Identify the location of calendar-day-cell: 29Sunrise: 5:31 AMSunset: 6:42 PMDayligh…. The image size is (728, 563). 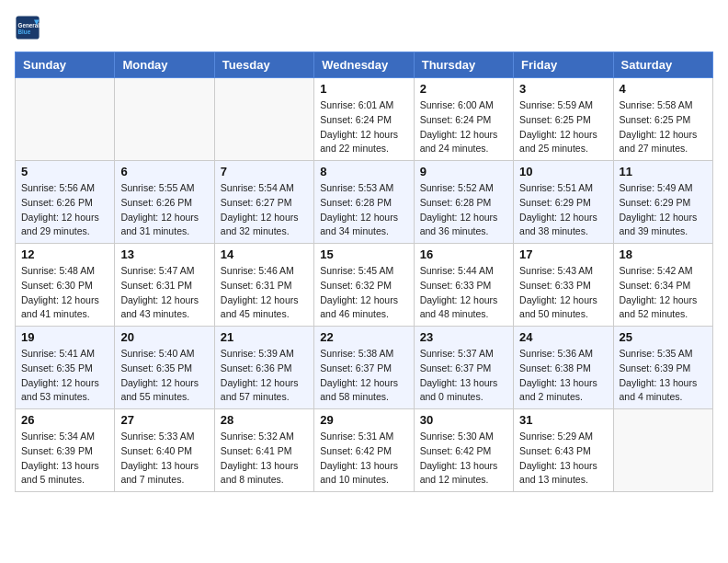
(364, 451).